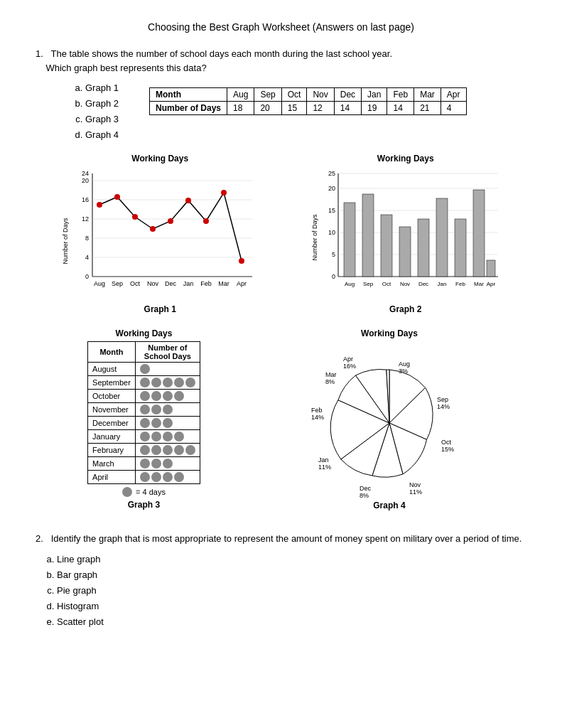  What do you see at coordinates (291, 575) in the screenshot?
I see `q2-option-b: Bar graph` at bounding box center [291, 575].